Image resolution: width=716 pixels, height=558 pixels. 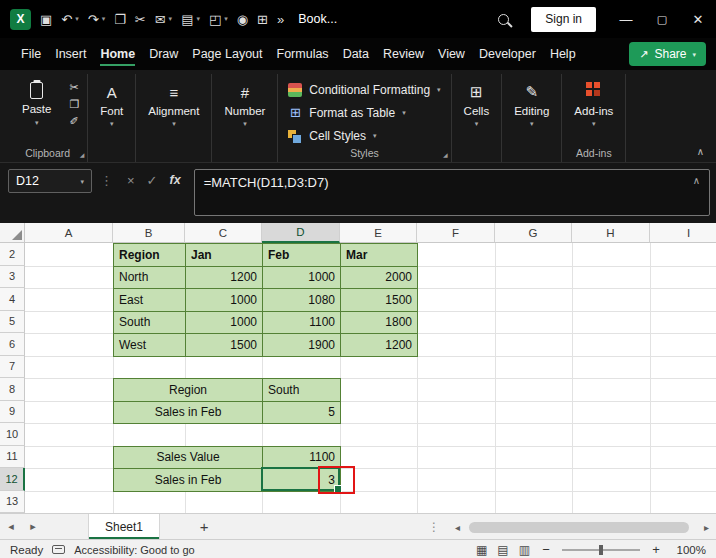 What do you see at coordinates (594, 118) in the screenshot?
I see `ribbon-group-add-ins: Add-ins▾Add-ins` at bounding box center [594, 118].